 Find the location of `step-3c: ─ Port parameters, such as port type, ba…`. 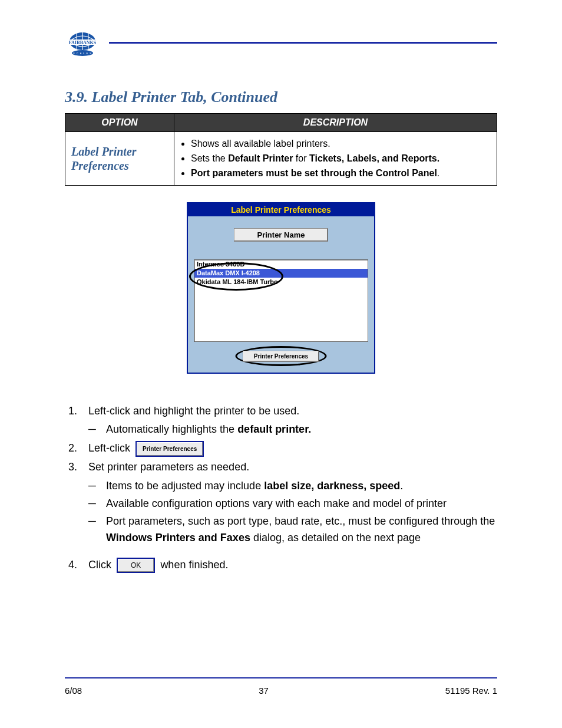

step-3c: ─ Port parameters, such as port type, ba… is located at coordinates (293, 530).